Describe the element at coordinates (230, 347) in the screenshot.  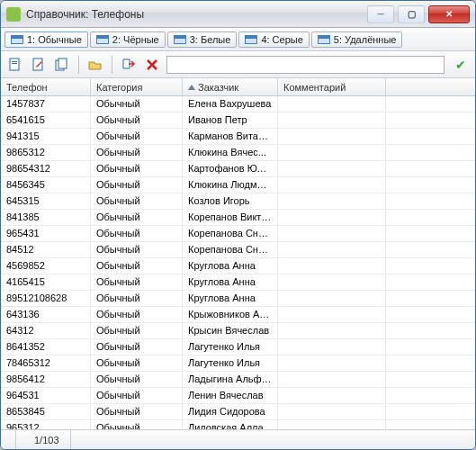
I see `cell-customer: Лагутенко Илья` at that location.